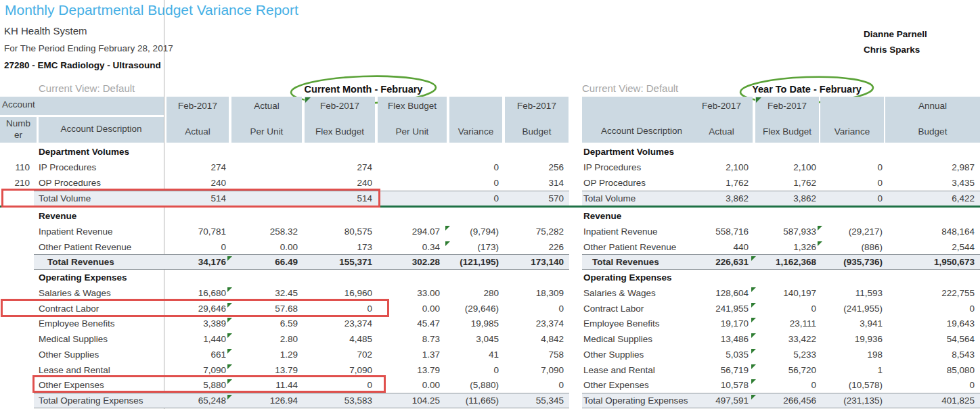 The height and width of the screenshot is (409, 980). I want to click on row-label-right: Total Volume, so click(643, 199).